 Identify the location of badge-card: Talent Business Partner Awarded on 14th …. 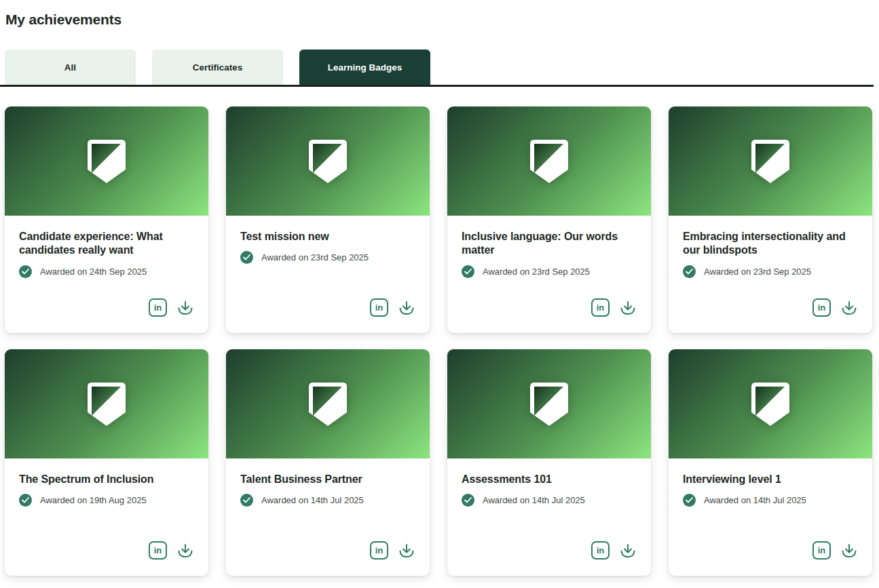
(328, 463).